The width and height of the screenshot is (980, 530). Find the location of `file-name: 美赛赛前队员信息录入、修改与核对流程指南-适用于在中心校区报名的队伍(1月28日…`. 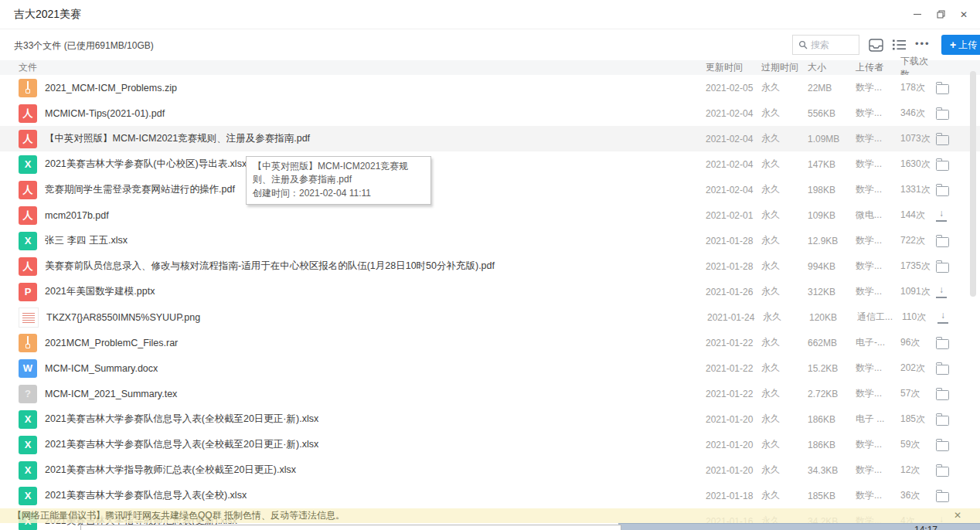

file-name: 美赛赛前队员信息录入、修改与核对流程指南-适用于在中心校区报名的队伍(1月28日… is located at coordinates (376, 266).